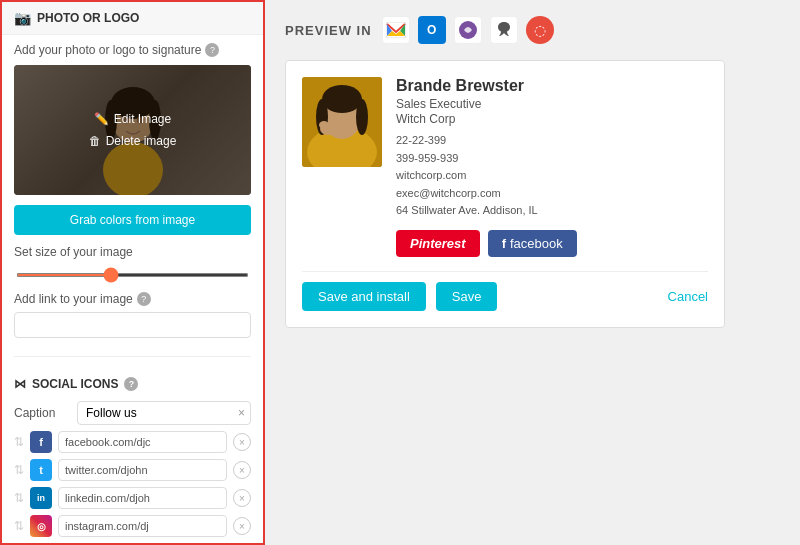 Image resolution: width=800 pixels, height=545 pixels. What do you see at coordinates (41, 526) in the screenshot?
I see `instagram-icon-badge: ◎` at bounding box center [41, 526].